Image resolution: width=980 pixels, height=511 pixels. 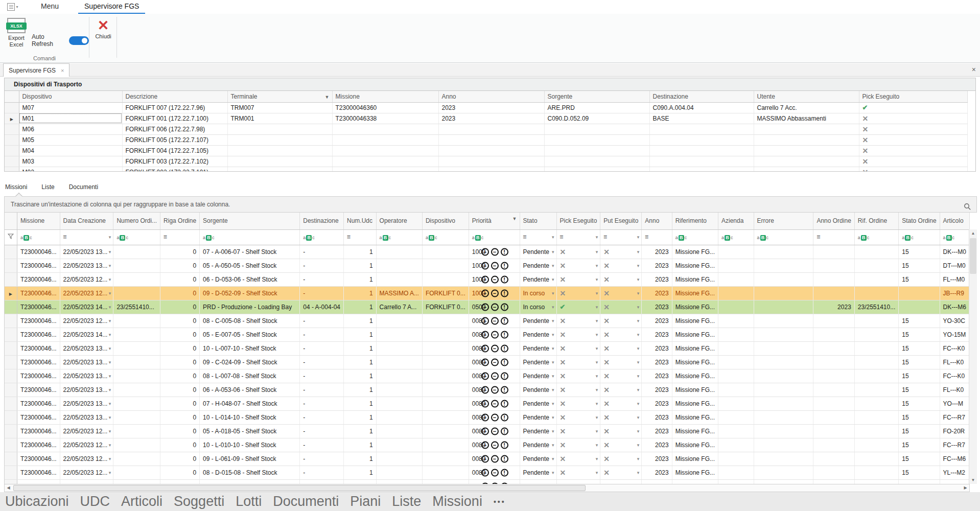 I want to click on filter-cell-numero_ordine: aBc, so click(x=137, y=237).